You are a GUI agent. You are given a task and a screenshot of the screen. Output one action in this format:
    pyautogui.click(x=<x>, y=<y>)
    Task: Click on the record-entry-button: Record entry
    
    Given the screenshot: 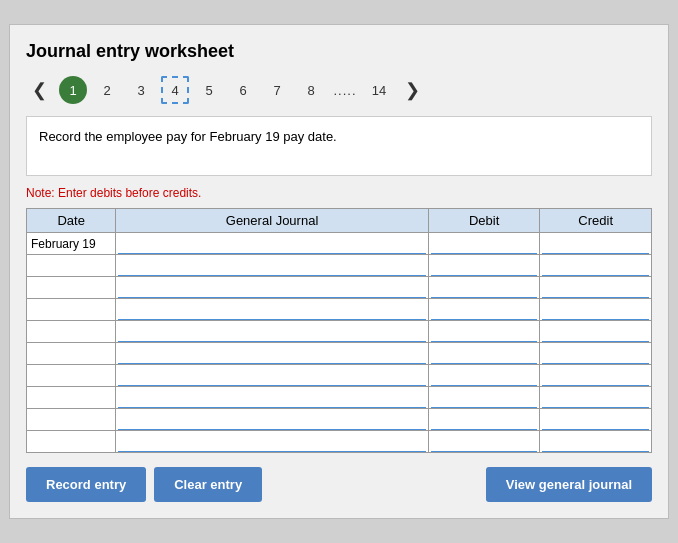 What is the action you would take?
    pyautogui.click(x=86, y=484)
    